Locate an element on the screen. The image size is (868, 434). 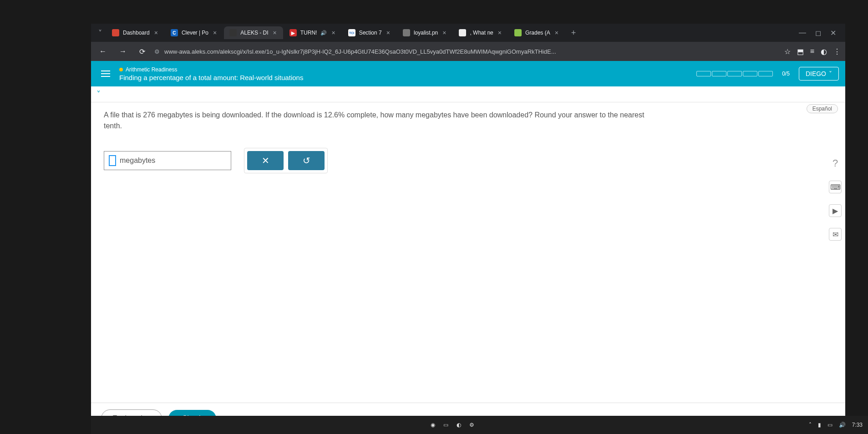
tab-label: Dashboard is located at coordinates (137, 33).